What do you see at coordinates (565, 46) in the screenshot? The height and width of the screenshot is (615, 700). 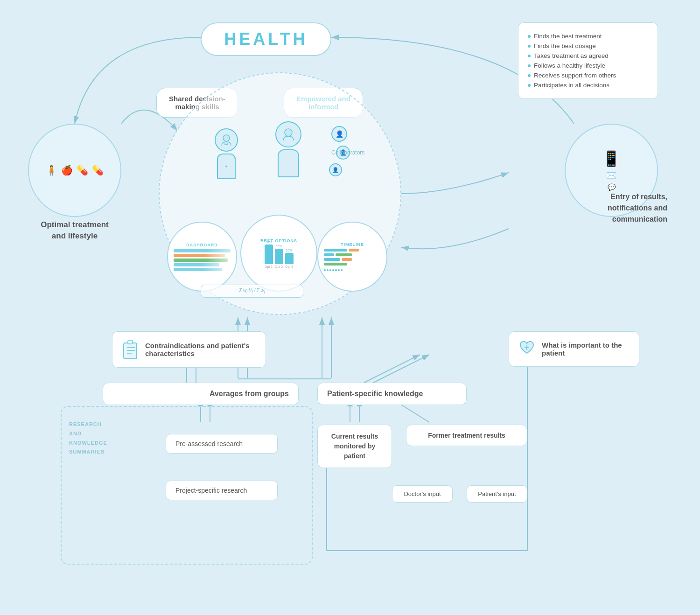 I see `bullet-text: Finds the best dosage` at bounding box center [565, 46].